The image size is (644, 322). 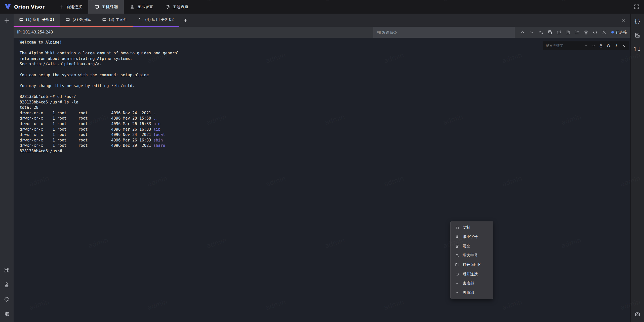 I want to click on match-case-button: A, so click(x=601, y=46).